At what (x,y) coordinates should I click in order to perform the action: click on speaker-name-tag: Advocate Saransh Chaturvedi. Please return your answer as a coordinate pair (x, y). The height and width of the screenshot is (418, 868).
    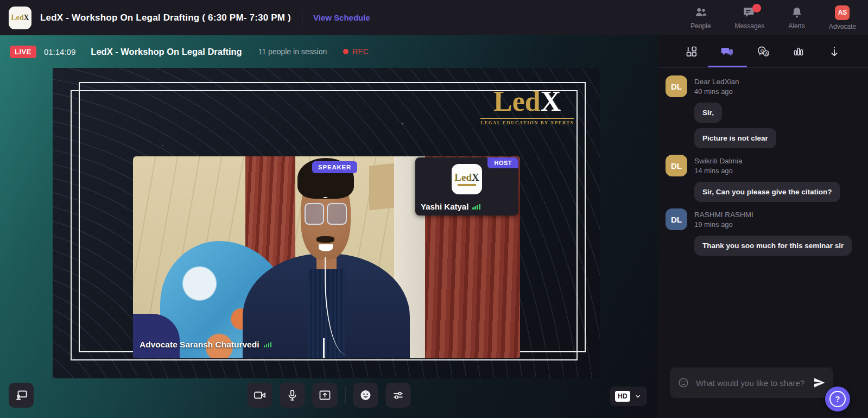
    Looking at the image, I should click on (205, 345).